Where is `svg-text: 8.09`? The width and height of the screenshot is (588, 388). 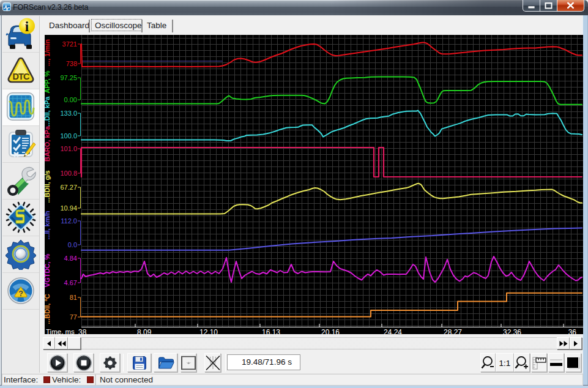 svg-text: 8.09 is located at coordinates (144, 331).